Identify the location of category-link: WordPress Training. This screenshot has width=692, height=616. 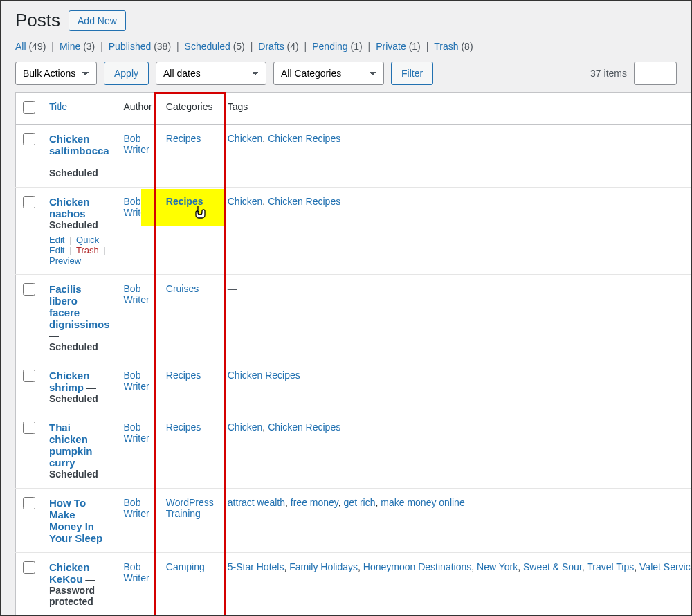
(190, 508).